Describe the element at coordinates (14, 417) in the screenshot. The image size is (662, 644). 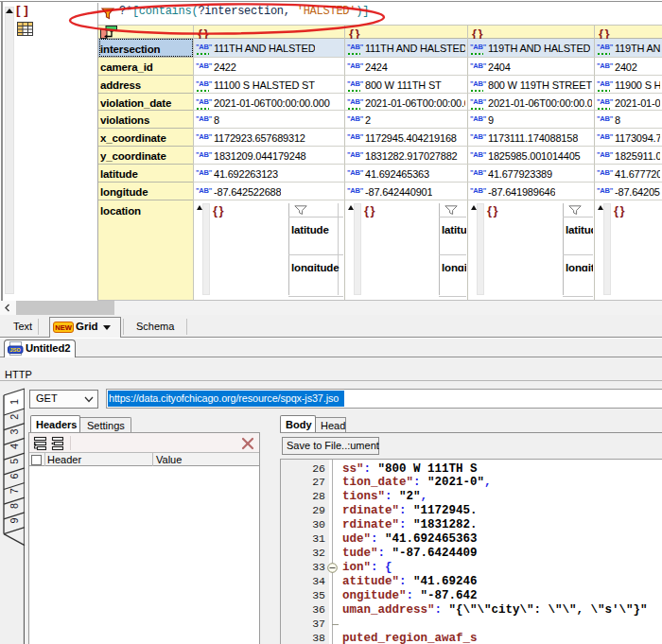
I see `svg-text: 2` at that location.